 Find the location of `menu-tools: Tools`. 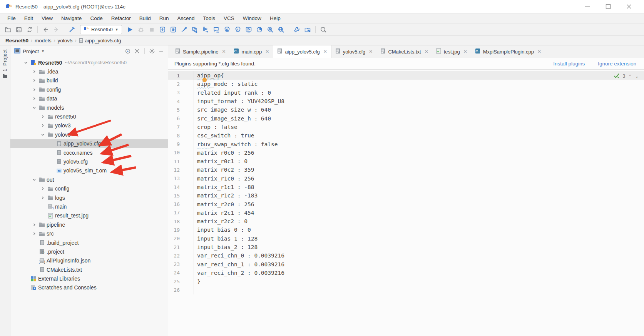

menu-tools: Tools is located at coordinates (209, 18).